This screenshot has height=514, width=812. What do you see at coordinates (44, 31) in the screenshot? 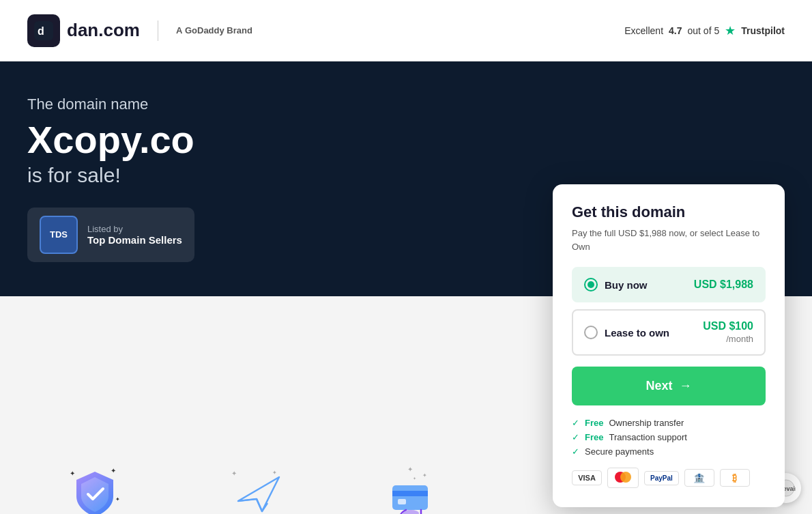
I see `dan-logo-icon: d` at bounding box center [44, 31].